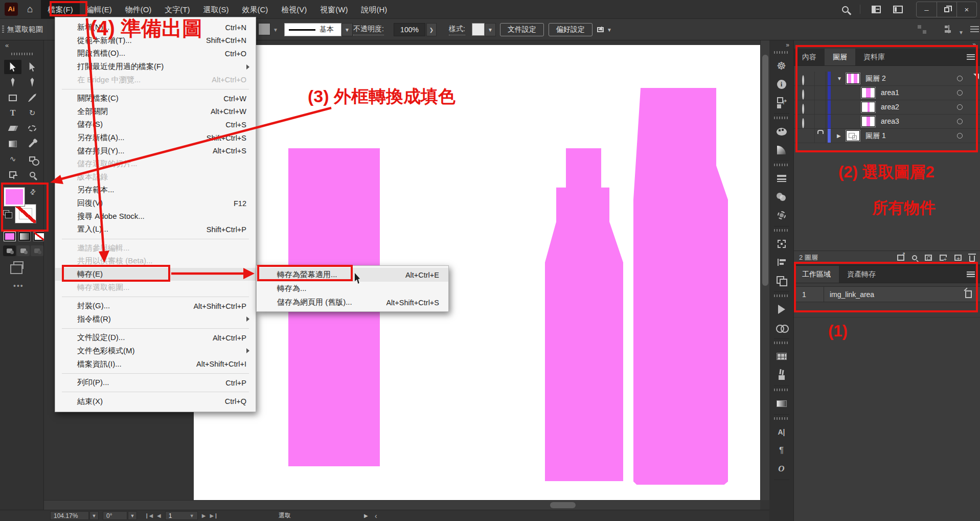 Image resolution: width=980 pixels, height=521 pixels. I want to click on chevron-down-icon: ▼, so click(276, 30).